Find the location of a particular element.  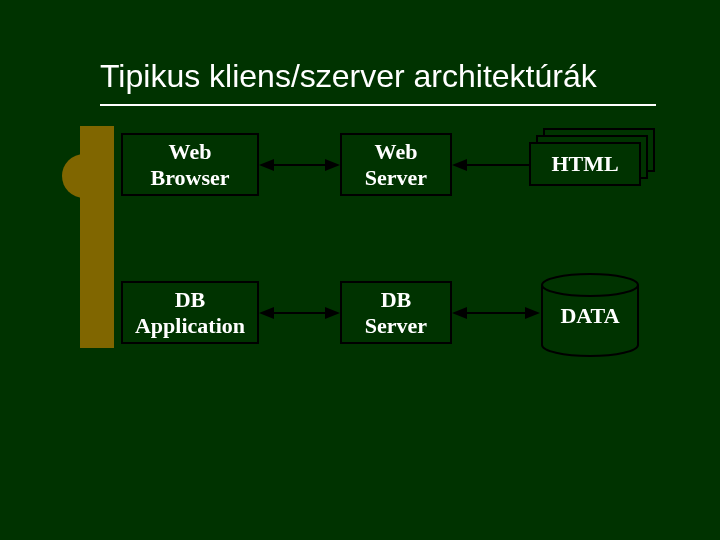

arrow-server-html is located at coordinates (490, 165).